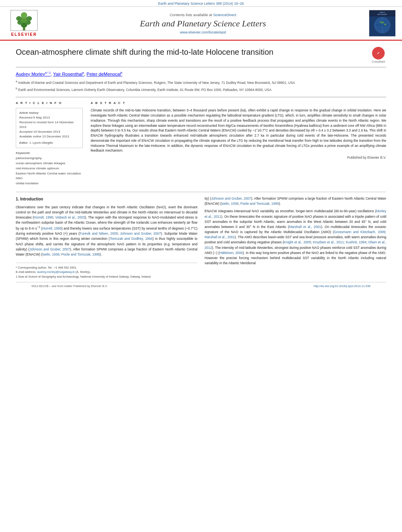 Image resolution: width=402 pixels, height=532 pixels. I want to click on crossmark-text: CrossMark, so click(378, 61).